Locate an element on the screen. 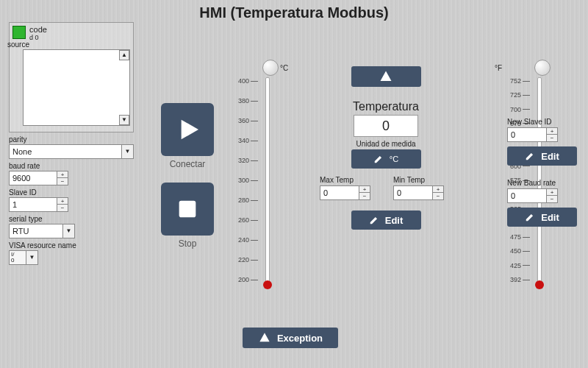 The image size is (588, 368). scale-tick: 340 is located at coordinates (247, 141).